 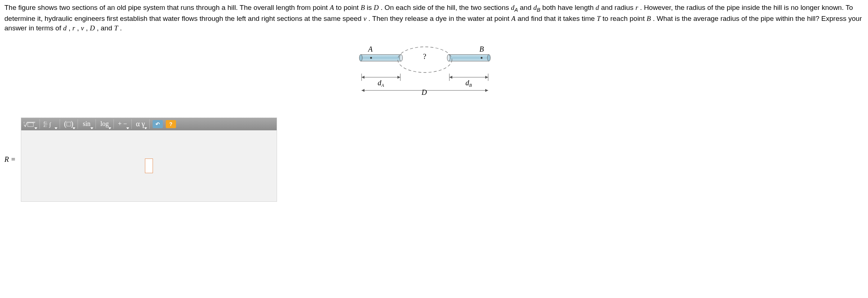 What do you see at coordinates (10, 160) in the screenshot?
I see `answer-label: R =` at bounding box center [10, 160].